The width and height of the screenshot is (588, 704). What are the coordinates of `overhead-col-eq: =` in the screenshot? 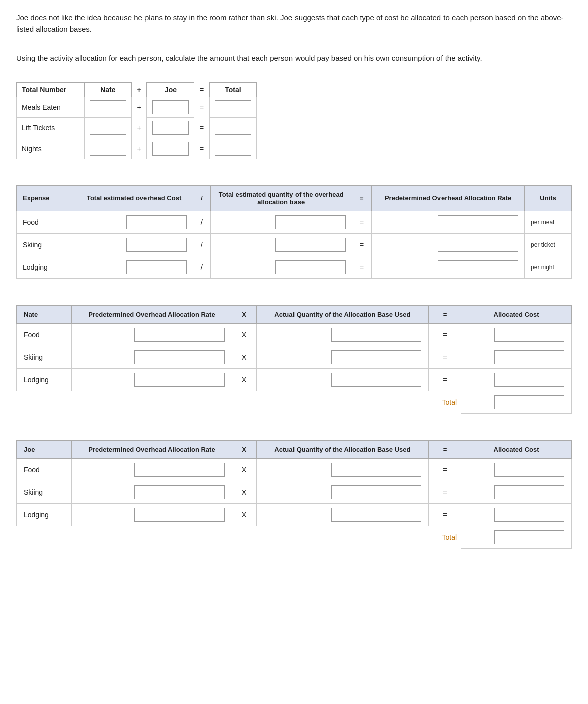 It's located at (362, 198).